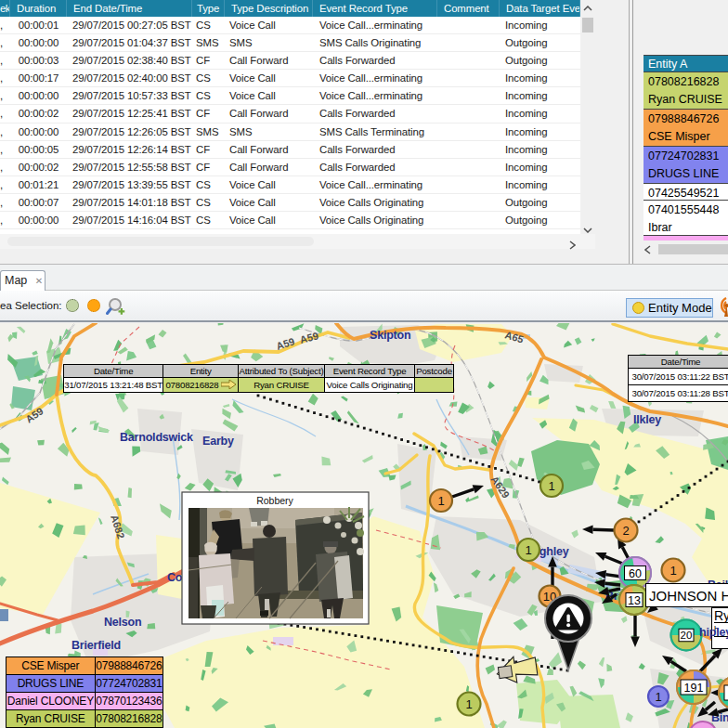  Describe the element at coordinates (634, 601) in the screenshot. I see `svg-text: 13` at that location.